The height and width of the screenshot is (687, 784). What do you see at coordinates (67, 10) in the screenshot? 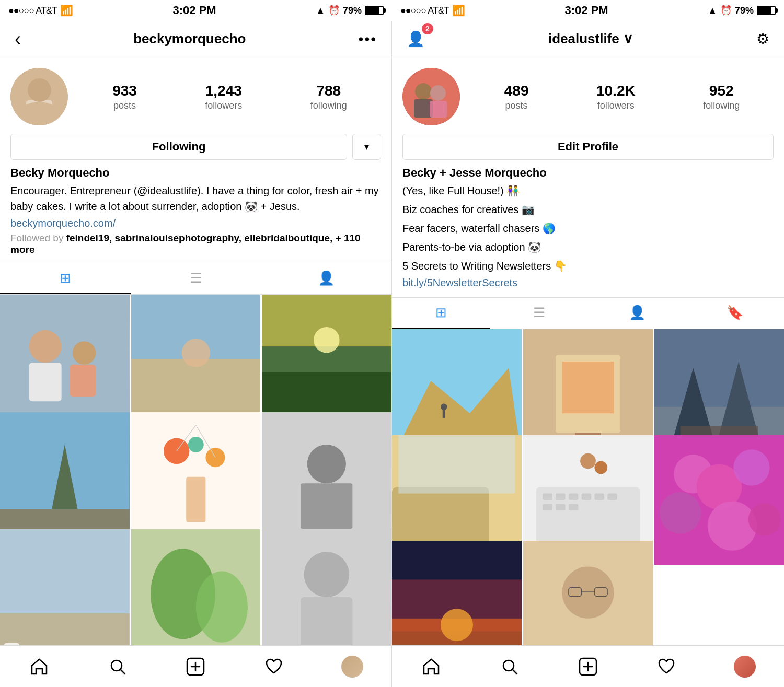
I see `wifi-icon-left: 📶` at bounding box center [67, 10].